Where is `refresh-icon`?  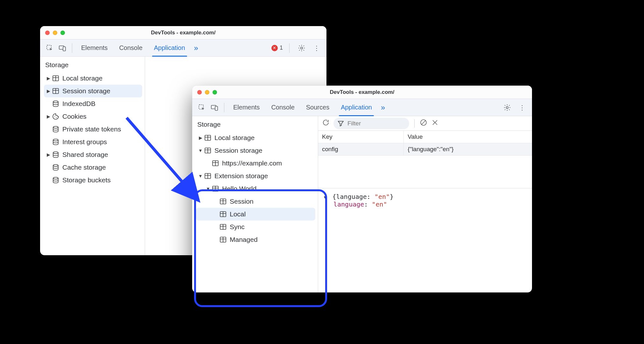
refresh-icon is located at coordinates (326, 123).